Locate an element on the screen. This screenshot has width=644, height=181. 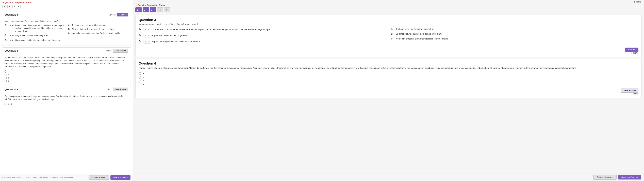
left-footer: Click Save and Submit to save and submit… is located at coordinates (66, 177).